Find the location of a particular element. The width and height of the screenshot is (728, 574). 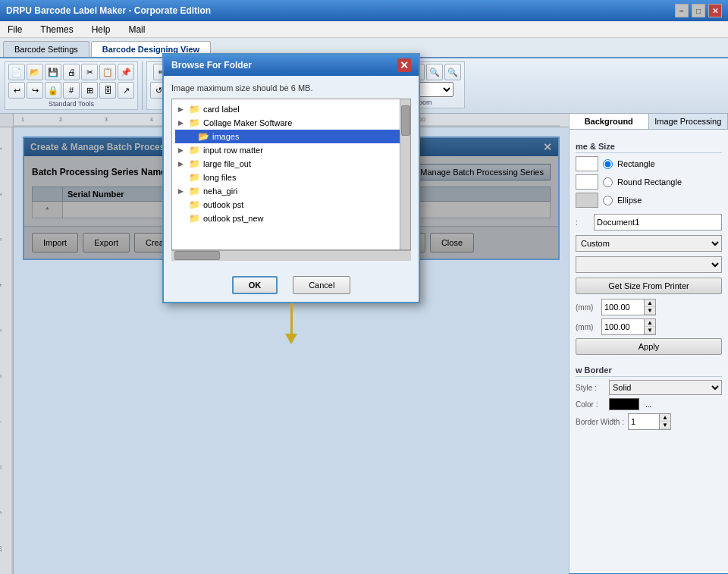

height-down: ▼ is located at coordinates (650, 331).